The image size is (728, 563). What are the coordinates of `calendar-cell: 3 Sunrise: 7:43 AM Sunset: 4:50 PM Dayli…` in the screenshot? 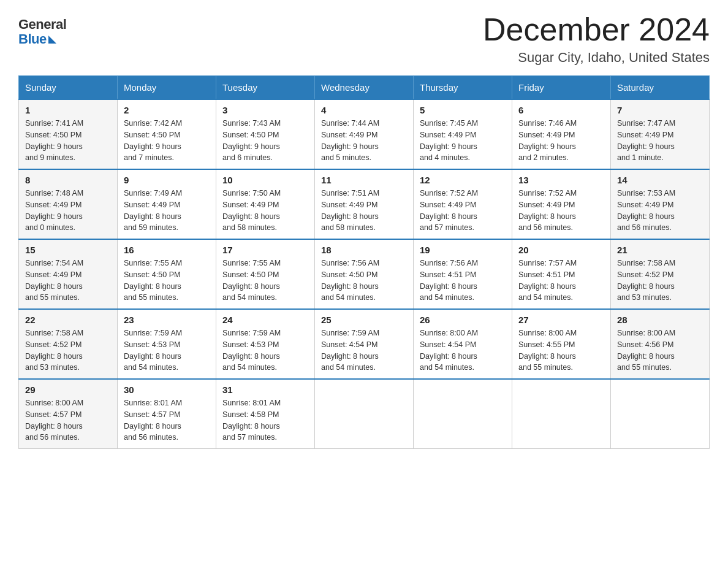 It's located at (266, 134).